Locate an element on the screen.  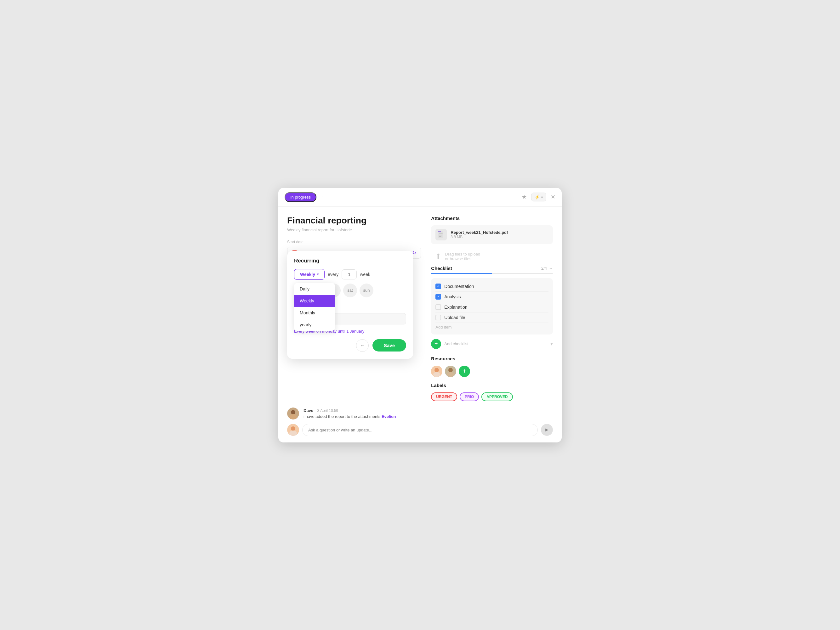
lightning-dropdown-icon: ▾ is located at coordinates (542, 197).